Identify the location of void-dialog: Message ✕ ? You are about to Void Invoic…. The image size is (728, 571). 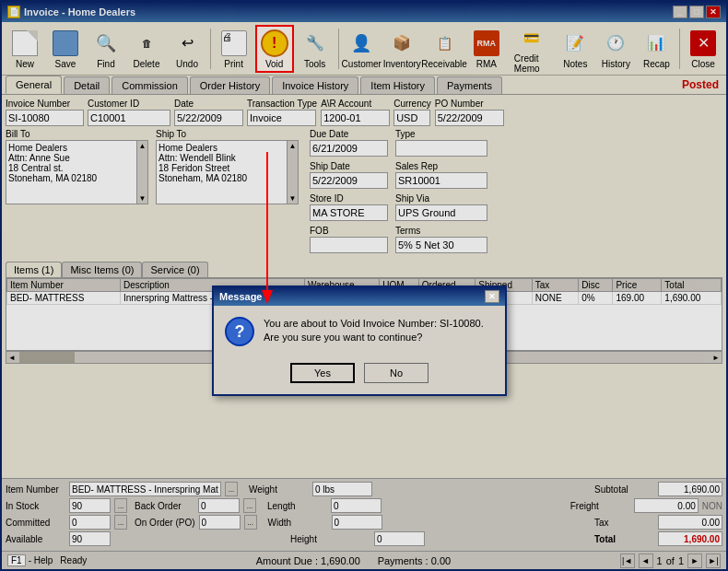
(359, 341).